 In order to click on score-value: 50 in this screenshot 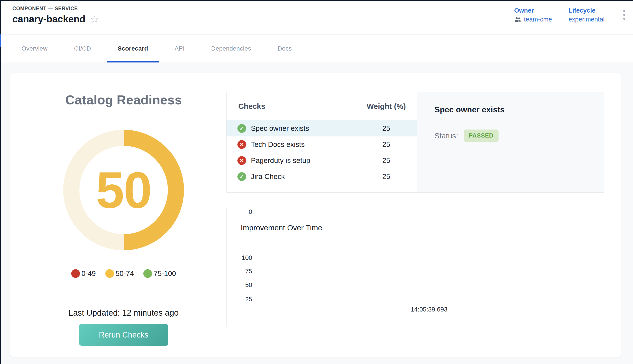, I will do `click(124, 190)`.